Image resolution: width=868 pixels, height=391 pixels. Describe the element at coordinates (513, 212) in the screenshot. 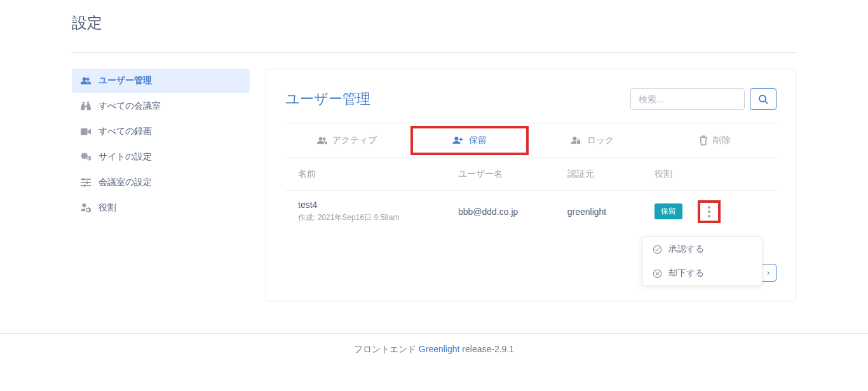

I see `user-username: bbb@ddd.co.jp` at that location.